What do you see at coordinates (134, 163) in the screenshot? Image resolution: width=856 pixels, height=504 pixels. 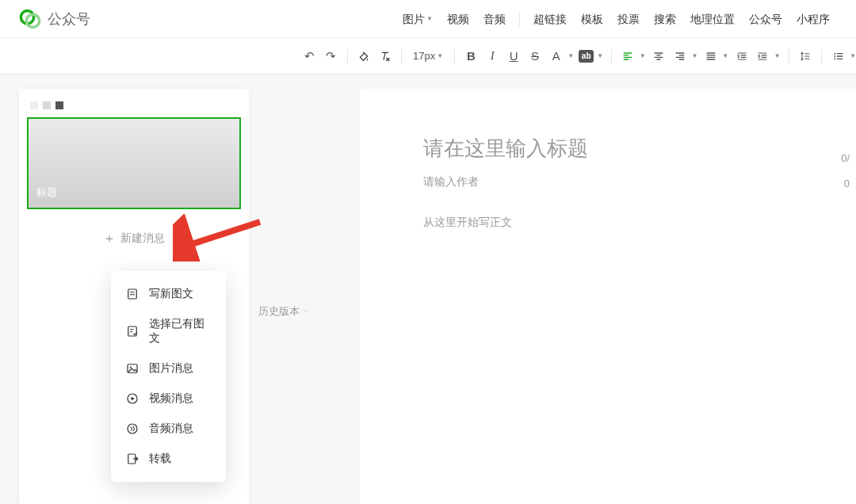 I see `article-thumbnail: 标题` at bounding box center [134, 163].